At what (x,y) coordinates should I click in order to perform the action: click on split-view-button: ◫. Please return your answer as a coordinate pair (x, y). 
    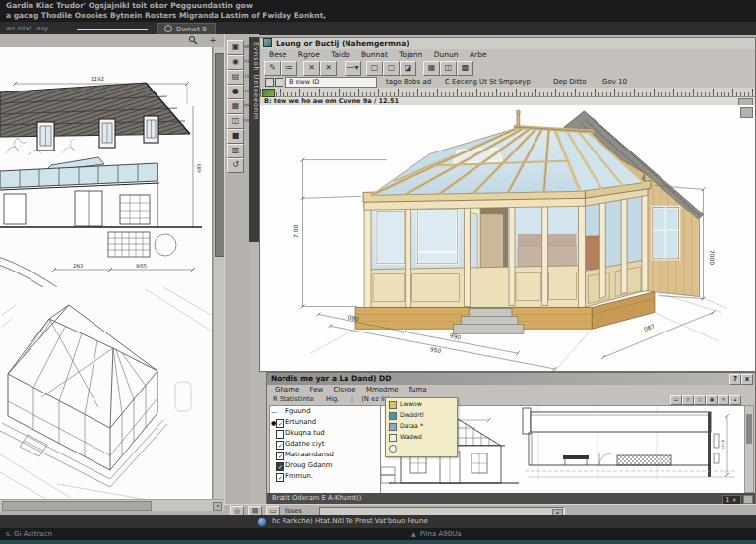
    Looking at the image, I should click on (236, 122).